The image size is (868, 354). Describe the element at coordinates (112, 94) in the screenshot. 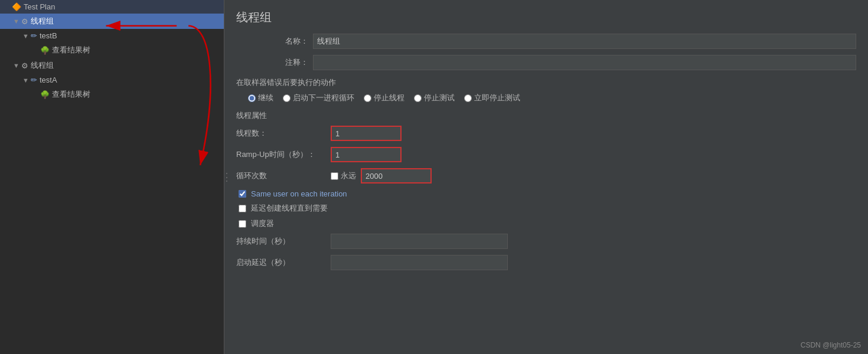

I see `sidebar-item-result-tree-2: 🌳 查看结果树` at that location.